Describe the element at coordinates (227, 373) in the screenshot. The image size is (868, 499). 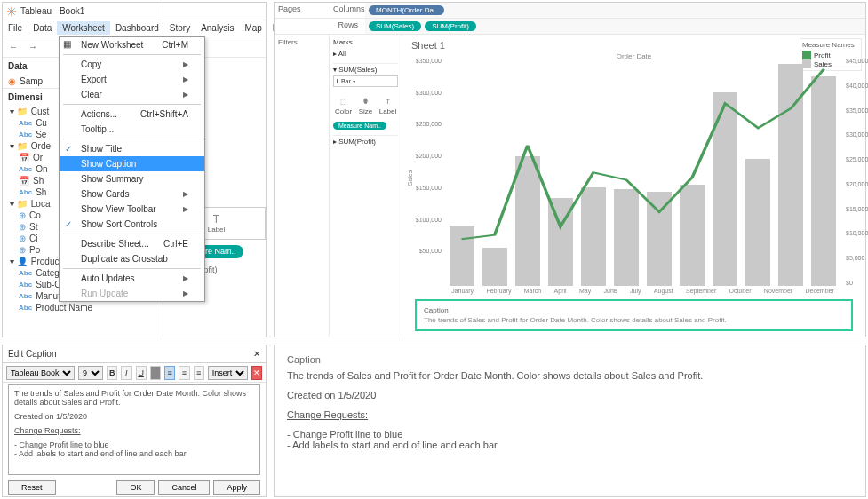
I see `insert-select: Insert` at that location.